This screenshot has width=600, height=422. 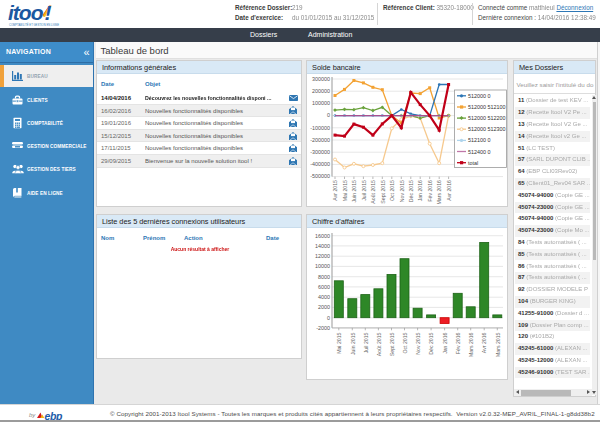 I want to click on svg-text: 2000, so click(x=324, y=307).